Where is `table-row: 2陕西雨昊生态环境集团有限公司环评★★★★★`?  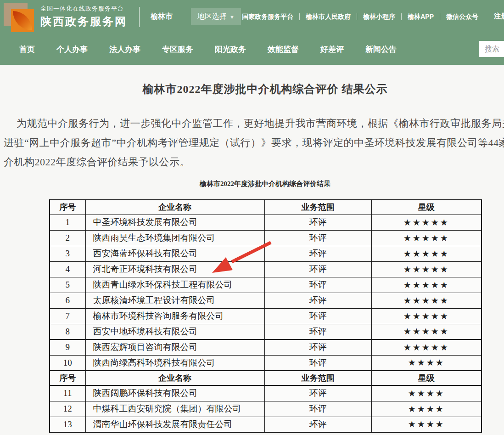 table-row: 2陕西雨昊生态环境集团有限公司环评★★★★★ is located at coordinates (265, 238).